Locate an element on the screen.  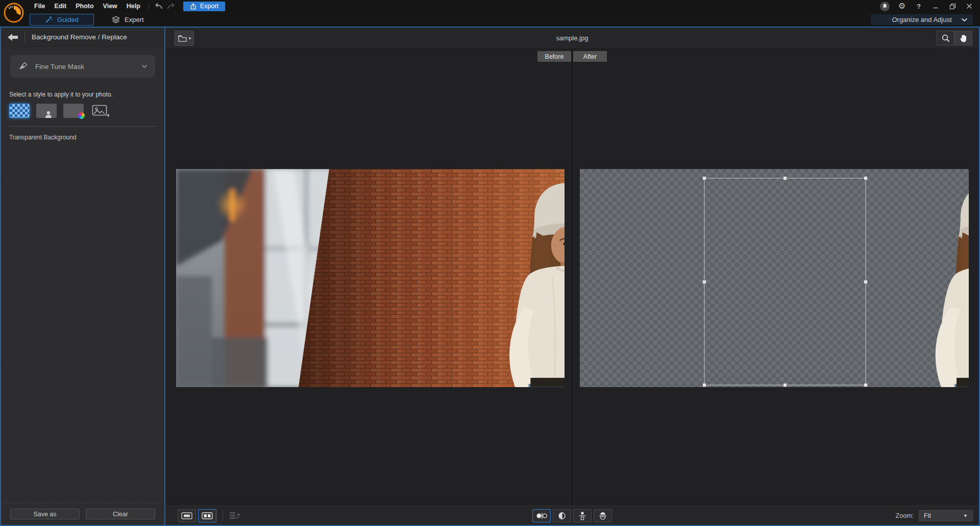
browse-folder-button: ▾ is located at coordinates (184, 38).